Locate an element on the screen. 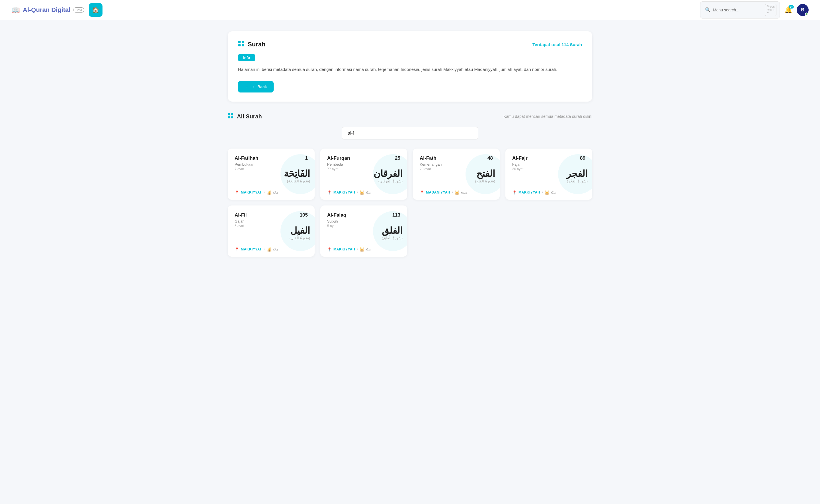 This screenshot has height=504, width=820. surah-name-en: Al-Fajr is located at coordinates (520, 158).